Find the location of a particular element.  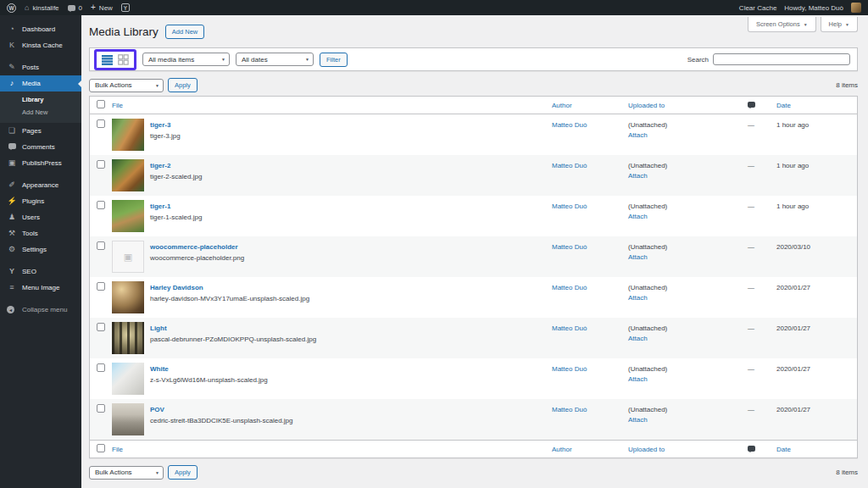

site-menu-item: ⌂ kinstalife is located at coordinates (42, 8).